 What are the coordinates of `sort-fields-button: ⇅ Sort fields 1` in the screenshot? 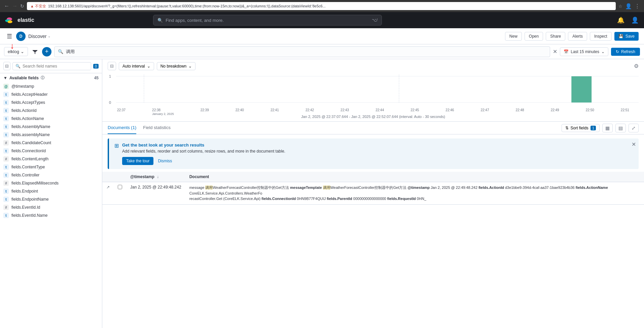 It's located at (581, 128).